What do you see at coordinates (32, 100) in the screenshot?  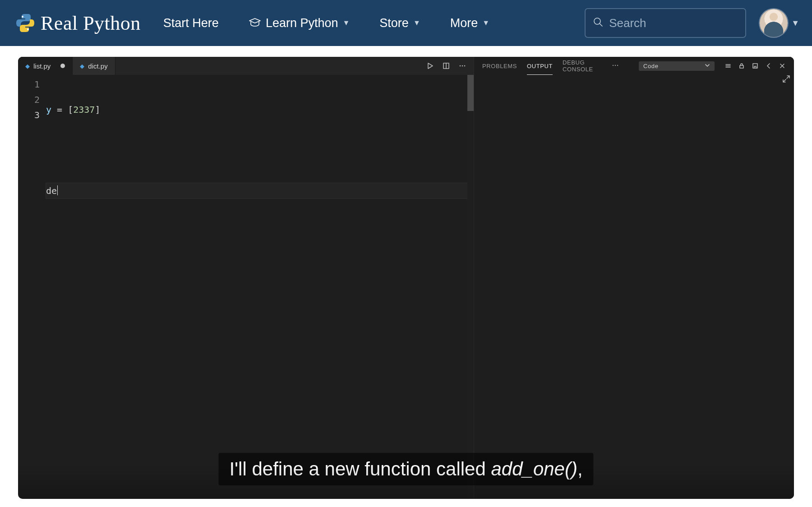 I see `line-number: 2` at bounding box center [32, 100].